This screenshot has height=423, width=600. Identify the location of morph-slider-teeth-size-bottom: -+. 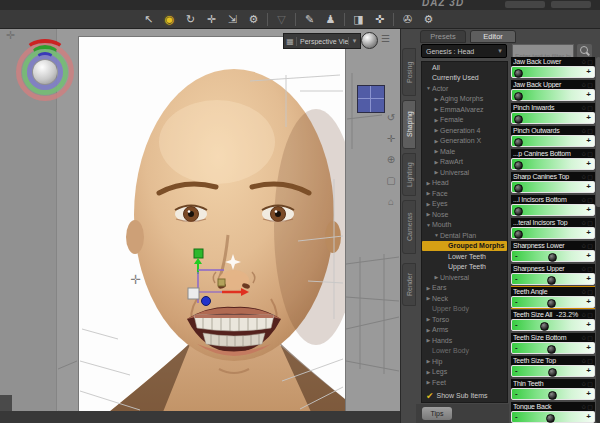
(553, 348).